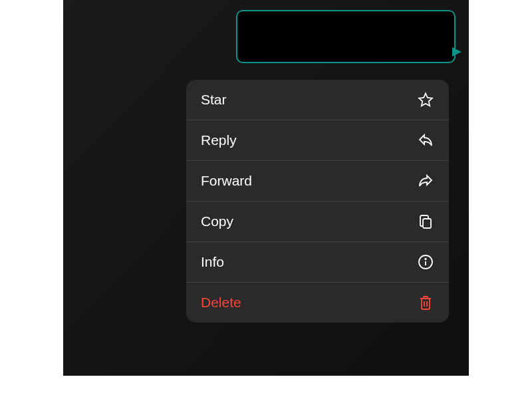  Describe the element at coordinates (226, 181) in the screenshot. I see `menu-label-forward: Forward` at that location.